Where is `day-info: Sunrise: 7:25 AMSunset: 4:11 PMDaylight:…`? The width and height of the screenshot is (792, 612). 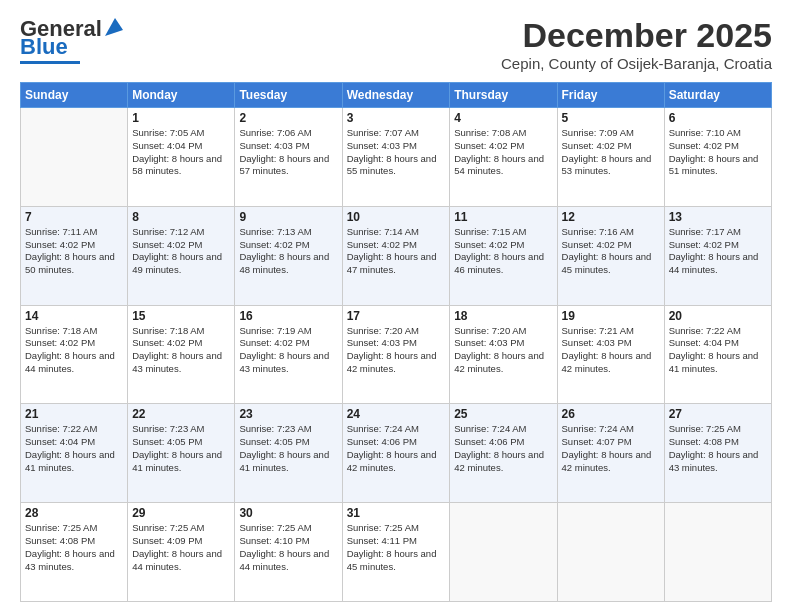 day-info: Sunrise: 7:25 AMSunset: 4:11 PMDaylight:… is located at coordinates (396, 548).